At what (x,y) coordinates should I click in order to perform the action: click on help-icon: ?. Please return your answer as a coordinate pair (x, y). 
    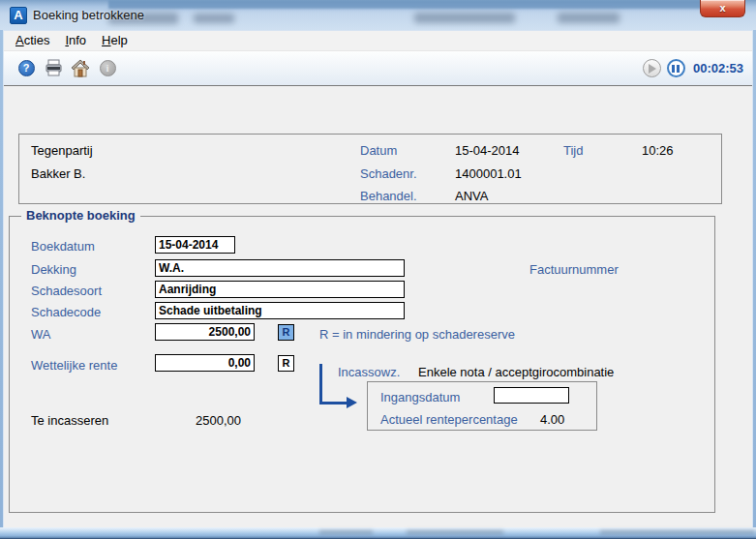
    Looking at the image, I should click on (27, 68).